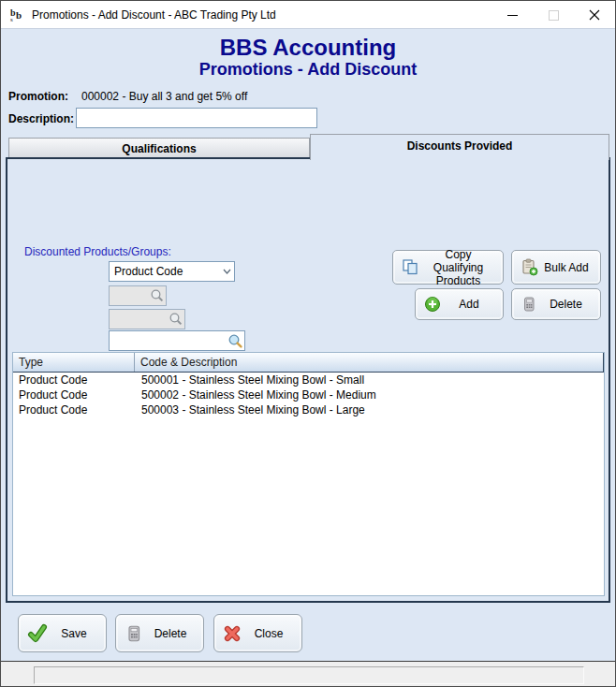  I want to click on page-title: Promotions - Add Discount, so click(308, 69).